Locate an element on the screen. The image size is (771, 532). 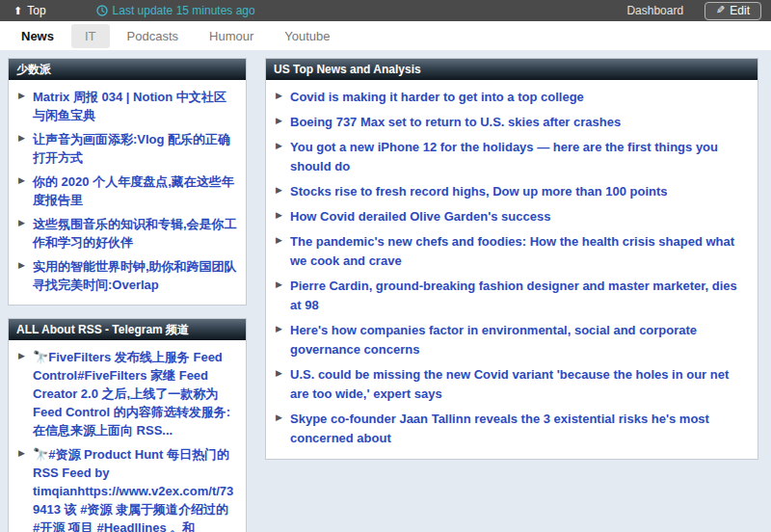
pencil-icon: ✎ is located at coordinates (721, 10).